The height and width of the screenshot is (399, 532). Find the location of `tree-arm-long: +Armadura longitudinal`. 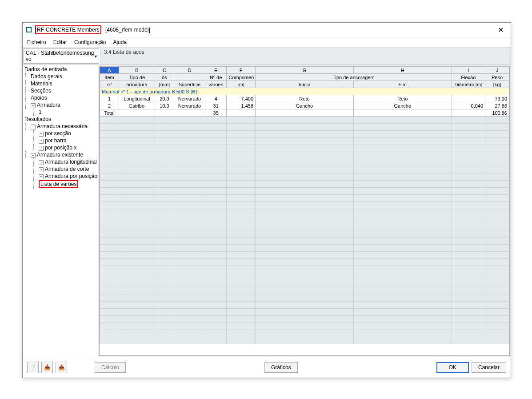

tree-arm-long: +Armadura longitudinal is located at coordinates (60, 162).